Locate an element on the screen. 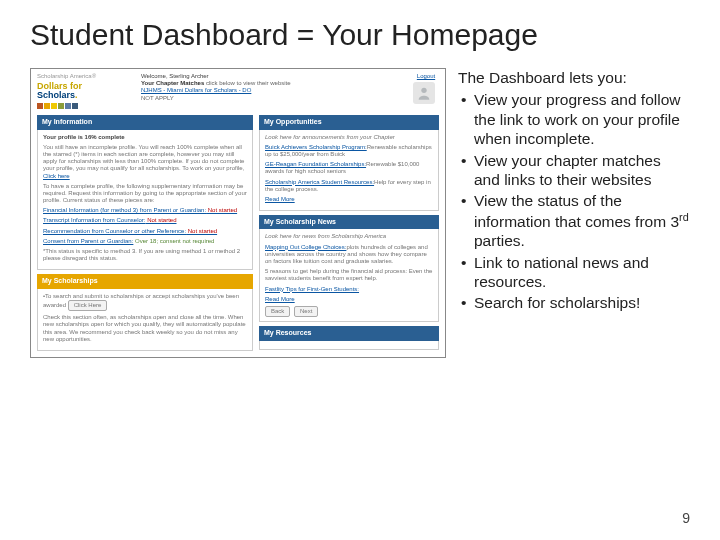  chapter-matches-hint: click below to view their website is located at coordinates (248, 83).